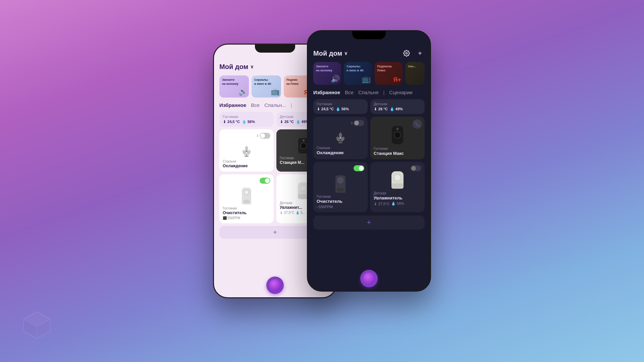  I want to click on toggle-area-fan-light: 3, so click(264, 136).